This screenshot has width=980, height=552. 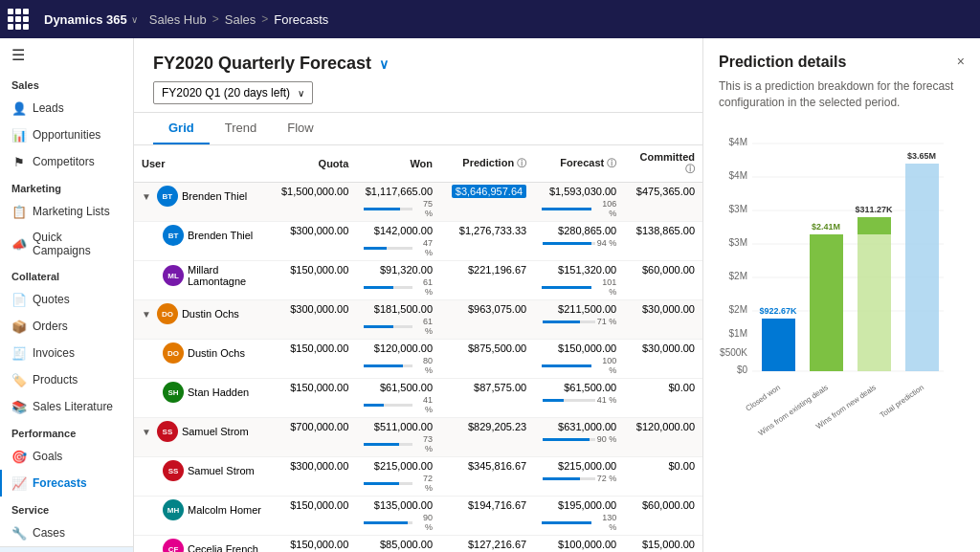 I want to click on table-row: SH Stan Hadden $150,000.00 $61,500.00 41…, so click(x=418, y=398).